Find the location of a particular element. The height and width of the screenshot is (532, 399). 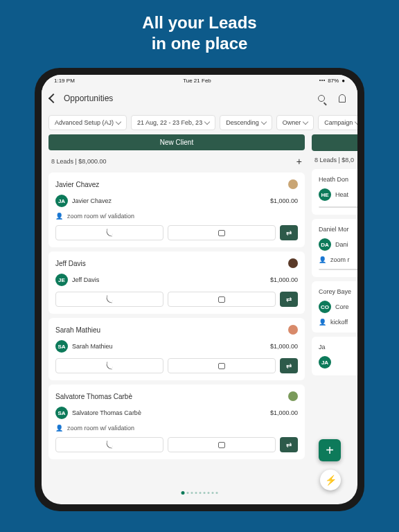

lead-card: Javier Chavez JAJavier Chavez$1,000.00 👤… is located at coordinates (177, 210).